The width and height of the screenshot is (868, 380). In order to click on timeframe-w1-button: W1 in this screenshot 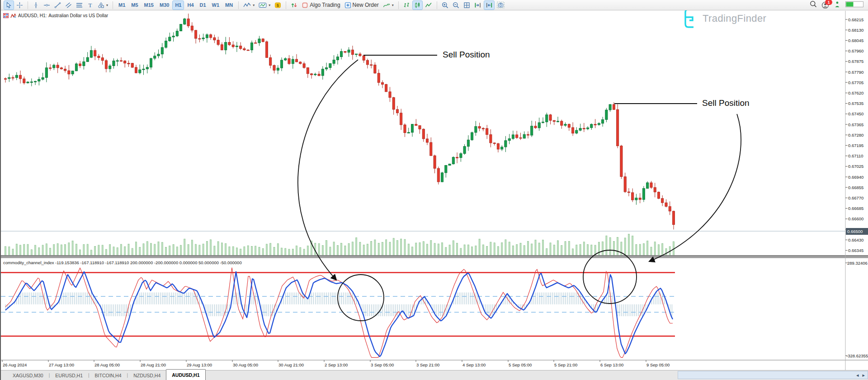, I will do `click(216, 5)`.